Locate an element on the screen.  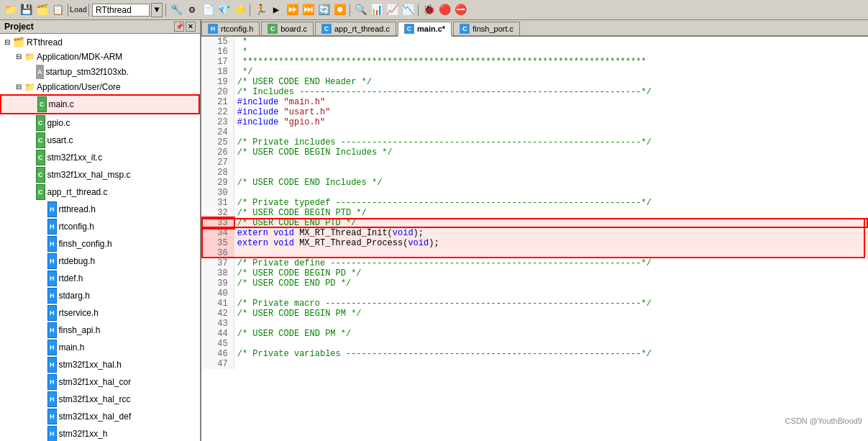
sidebar-item-main-h: Hmain.h is located at coordinates (100, 347).